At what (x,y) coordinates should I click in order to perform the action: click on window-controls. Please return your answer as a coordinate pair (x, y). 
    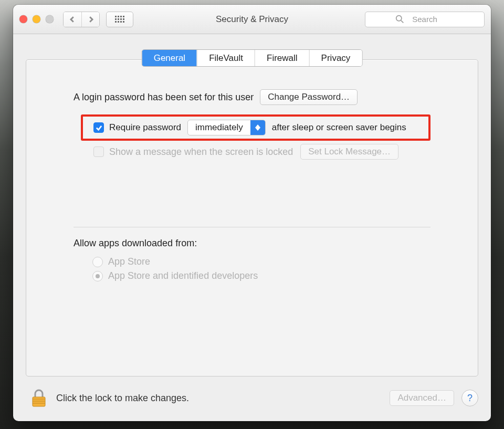
    Looking at the image, I should click on (37, 19).